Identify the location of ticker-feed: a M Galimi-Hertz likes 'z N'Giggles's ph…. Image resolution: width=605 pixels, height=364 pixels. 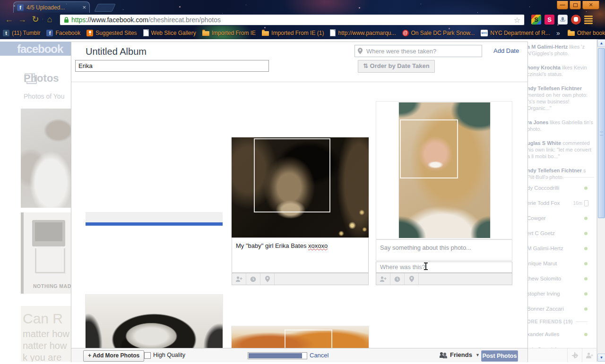
(561, 116).